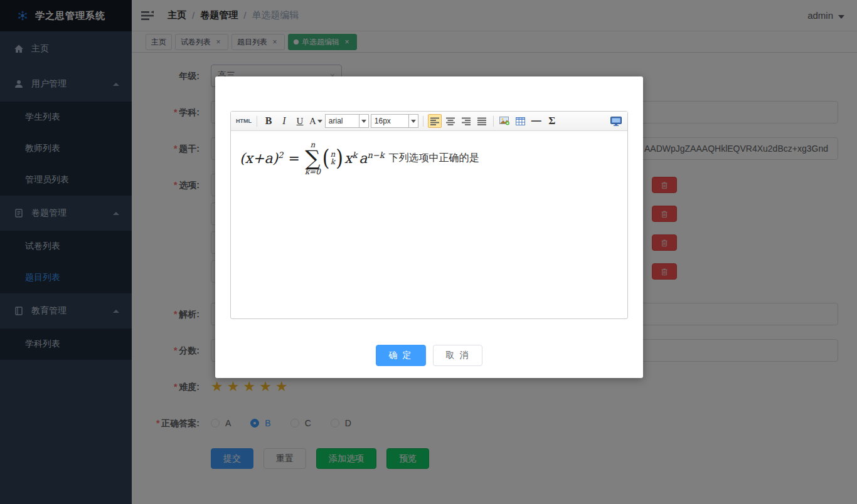 This screenshot has height=504, width=857. What do you see at coordinates (312, 158) in the screenshot?
I see `summation: n ∑ k=0` at bounding box center [312, 158].